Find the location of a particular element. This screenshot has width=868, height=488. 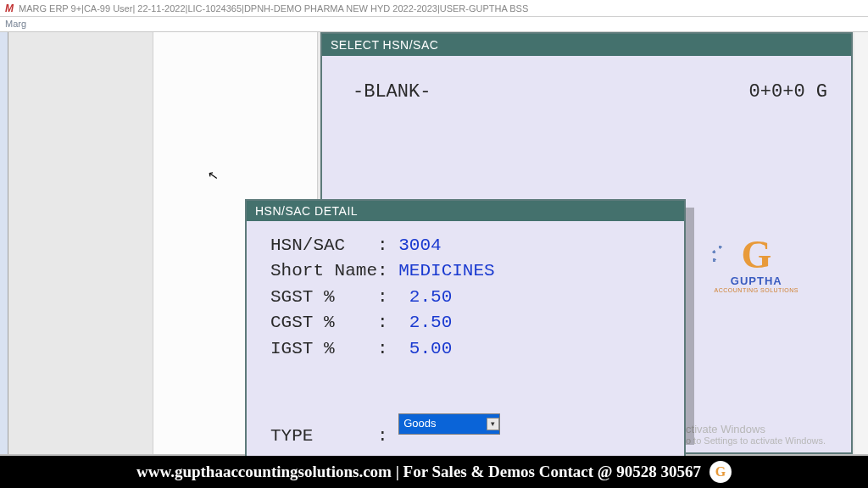

activate-windows-watermark: Activate Windows Go to Settings to activ… is located at coordinates (752, 434).